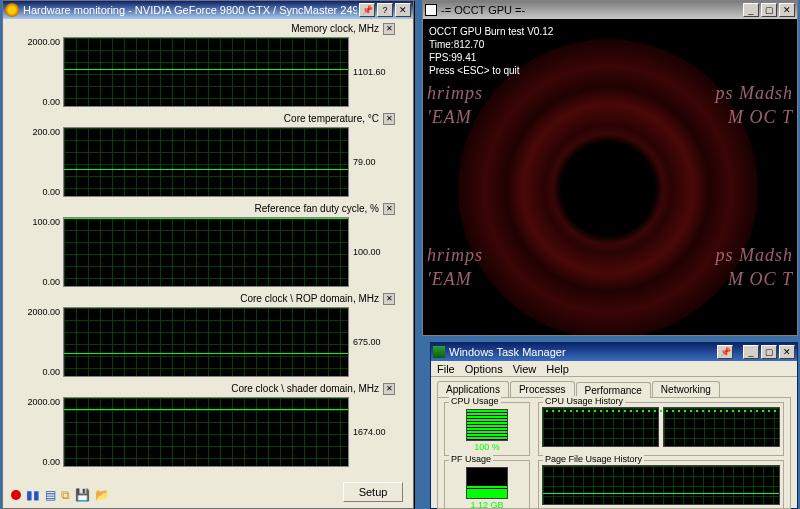  Describe the element at coordinates (372, 72) in the screenshot. I see `current-value: 1101.60` at that location.